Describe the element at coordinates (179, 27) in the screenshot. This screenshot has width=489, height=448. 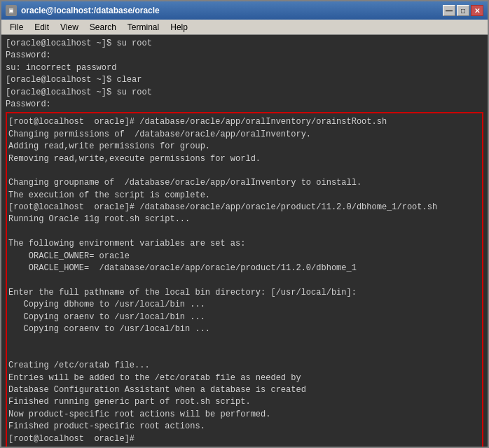
I see `menu-item-help: Help` at that location.